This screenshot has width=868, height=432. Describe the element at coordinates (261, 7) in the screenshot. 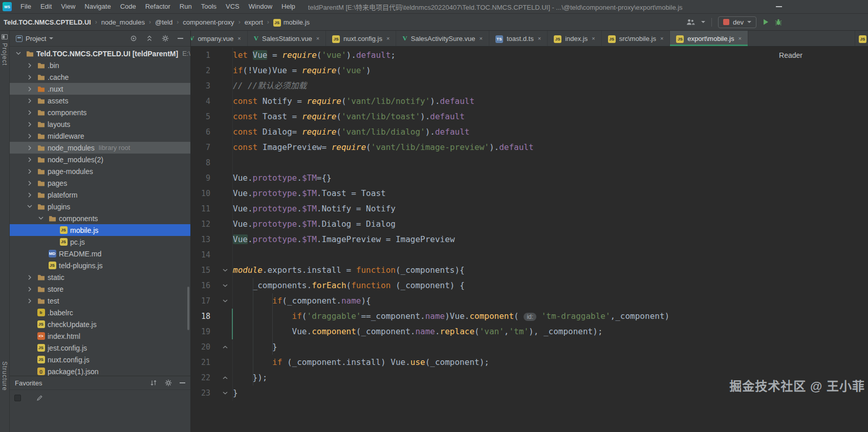

I see `menu-window: Window` at that location.